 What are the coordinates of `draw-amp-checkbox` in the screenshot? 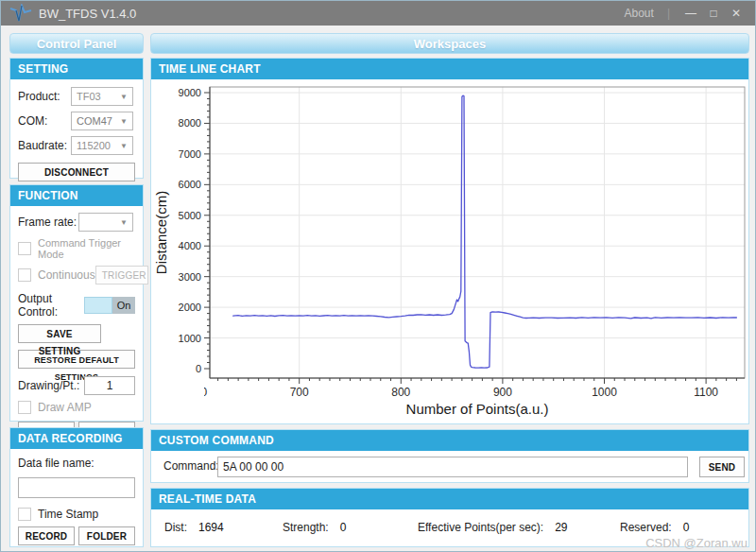 It's located at (25, 407).